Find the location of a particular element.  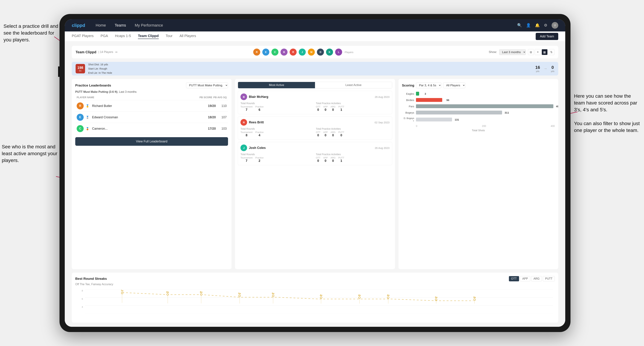

player-card-3-name: Josh Coles is located at coordinates (311, 148).